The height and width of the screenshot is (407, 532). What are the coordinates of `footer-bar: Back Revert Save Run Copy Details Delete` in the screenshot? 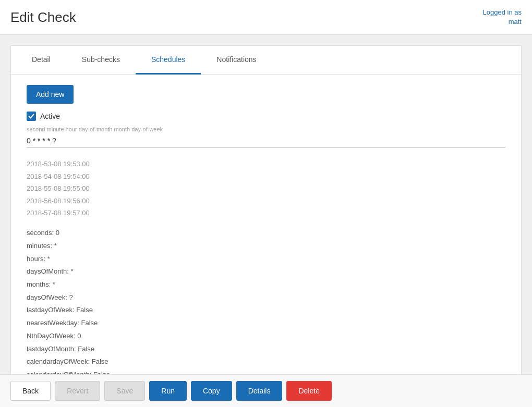 It's located at (266, 391).